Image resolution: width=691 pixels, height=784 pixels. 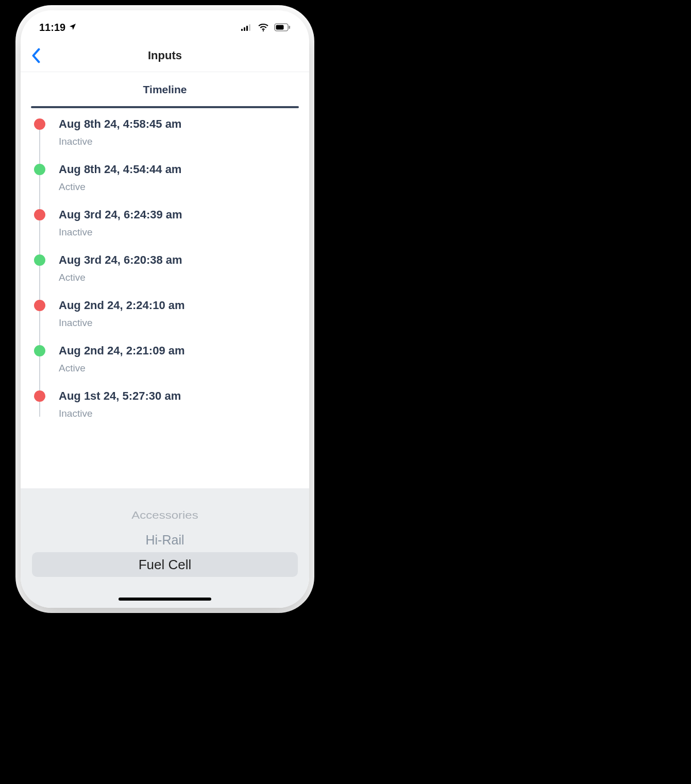 I want to click on timeline-item: Aug 8th 24, 4:58:45 amInactive, so click(x=164, y=140).